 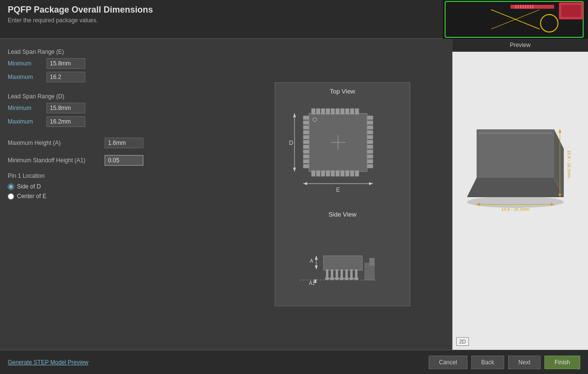 What do you see at coordinates (116, 111) in the screenshot?
I see `lead-span-d-group: Lead Span Range (D) Minimum Maximum` at bounding box center [116, 111].